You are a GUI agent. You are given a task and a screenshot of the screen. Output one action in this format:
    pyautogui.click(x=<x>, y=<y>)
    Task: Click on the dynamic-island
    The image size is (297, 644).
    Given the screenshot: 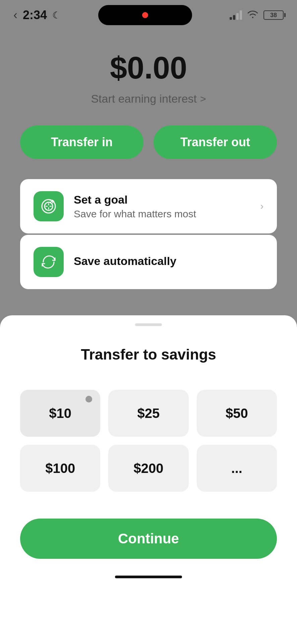 What is the action you would take?
    pyautogui.click(x=145, y=15)
    